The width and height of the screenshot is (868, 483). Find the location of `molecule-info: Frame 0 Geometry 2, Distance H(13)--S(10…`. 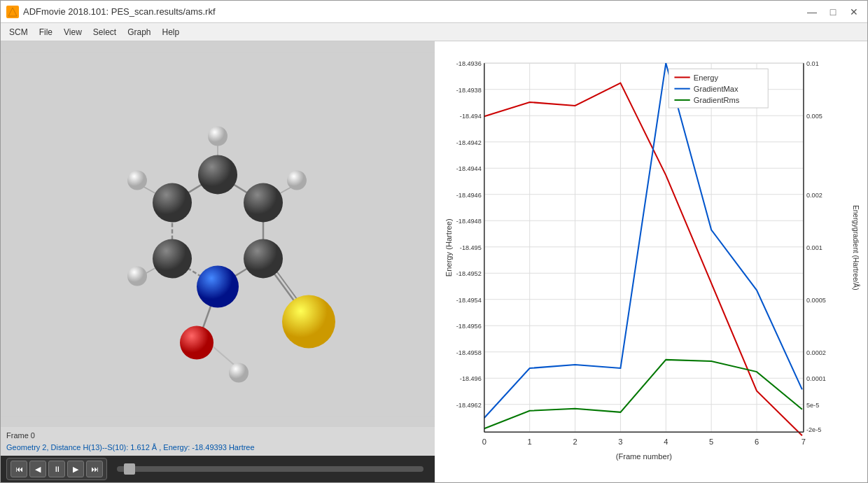

molecule-info: Frame 0 Geometry 2, Distance H(13)--S(10… is located at coordinates (218, 441).